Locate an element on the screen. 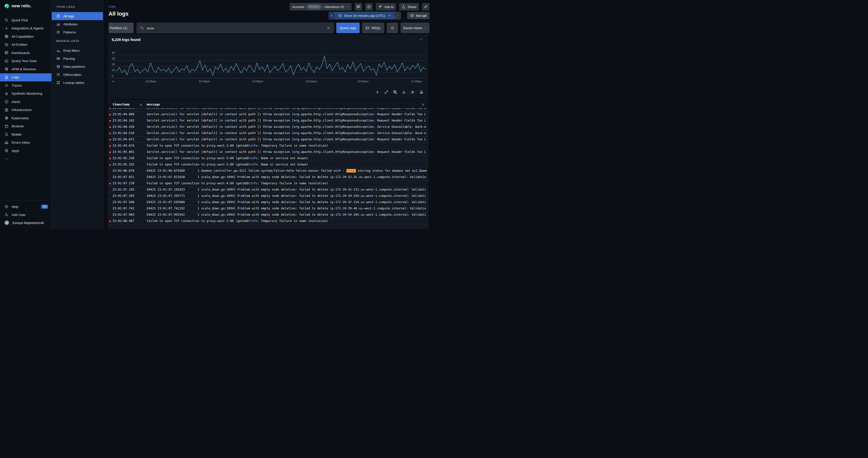  feedback-button is located at coordinates (359, 7).